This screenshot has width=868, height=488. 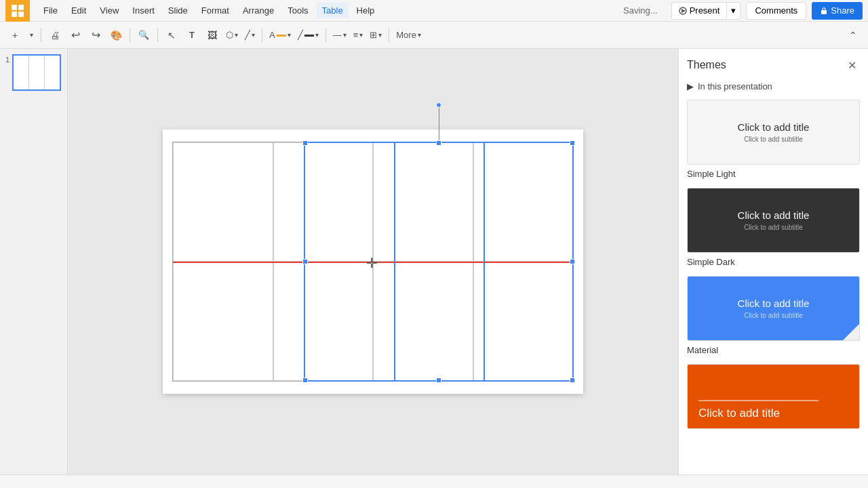 What do you see at coordinates (439, 105) in the screenshot?
I see `rotation-handle` at bounding box center [439, 105].